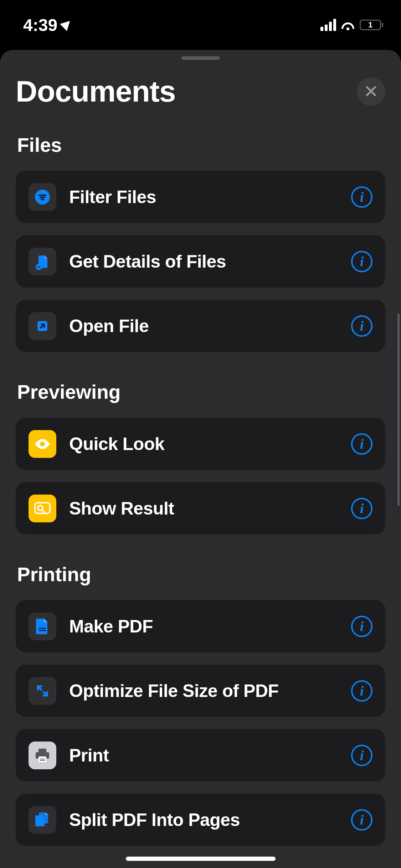 This screenshot has width=401, height=868. Describe the element at coordinates (47, 25) in the screenshot. I see `status-left: 4:39` at that location.